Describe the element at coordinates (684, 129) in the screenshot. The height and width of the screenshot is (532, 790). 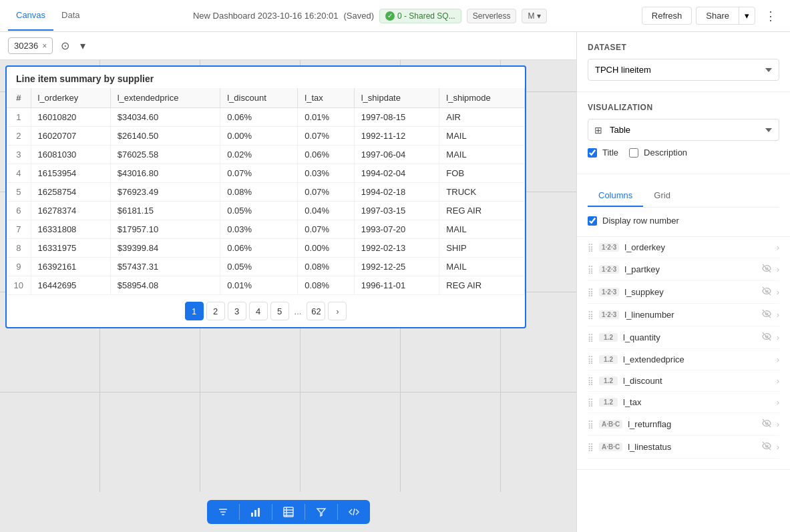
I see `visualization-select: Table` at that location.